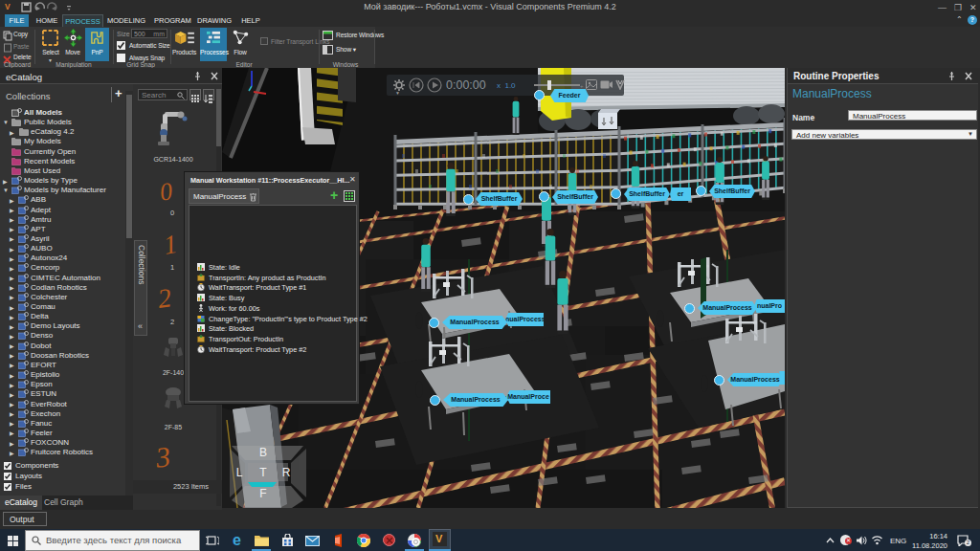 Image resolution: width=980 pixels, height=551 pixels. I want to click on svg-text: B, so click(263, 452).